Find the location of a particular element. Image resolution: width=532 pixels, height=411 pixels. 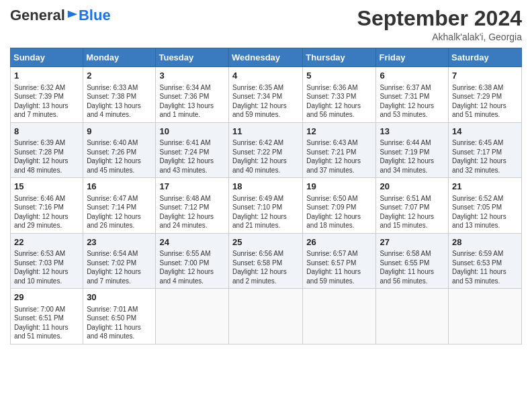

calendar-cell: 5Sunrise: 6:36 AM Sunset: 7:33 PM Daylig… is located at coordinates (340, 95).